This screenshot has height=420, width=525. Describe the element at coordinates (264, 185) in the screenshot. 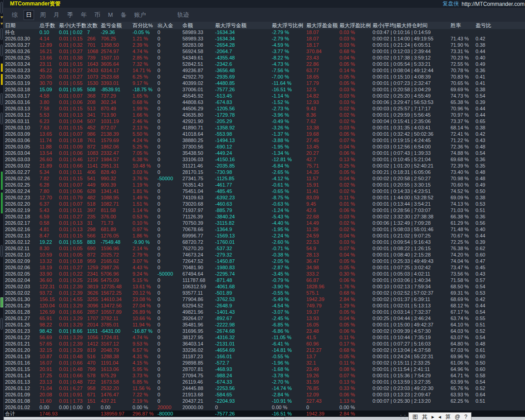

I see `table-row: 2026.02.256.280.01 | 0.07449900.391.19 %…` at that location.